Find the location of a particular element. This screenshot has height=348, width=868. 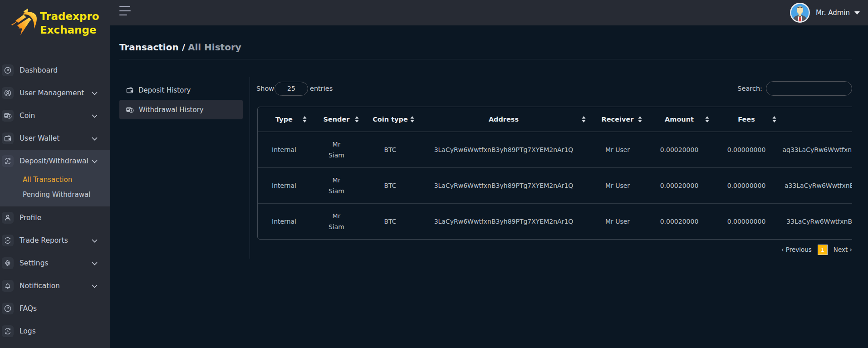

sidebar: Tradexpro Exchange Dashboard User Manage… is located at coordinates (55, 174).